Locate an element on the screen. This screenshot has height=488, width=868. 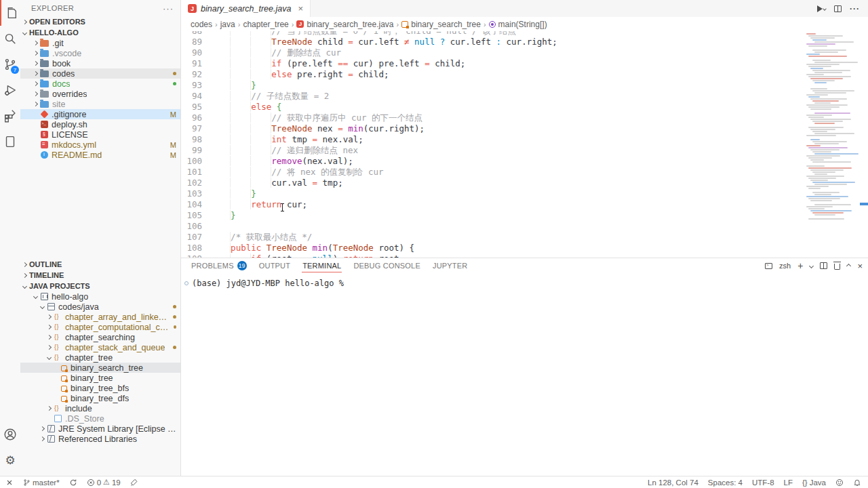
jp-chapter-stack-and-queue: chapter_stack_and_queue is located at coordinates (100, 347).